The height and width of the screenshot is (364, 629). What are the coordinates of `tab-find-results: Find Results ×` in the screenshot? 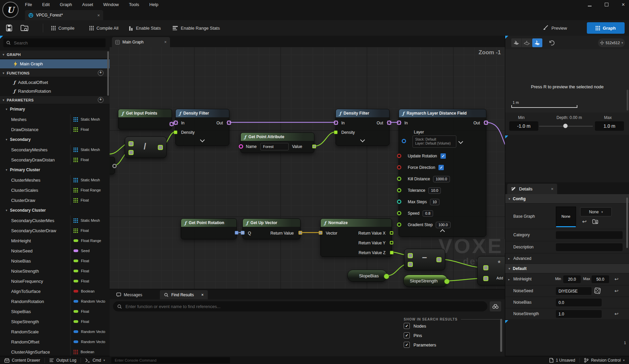 It's located at (184, 295).